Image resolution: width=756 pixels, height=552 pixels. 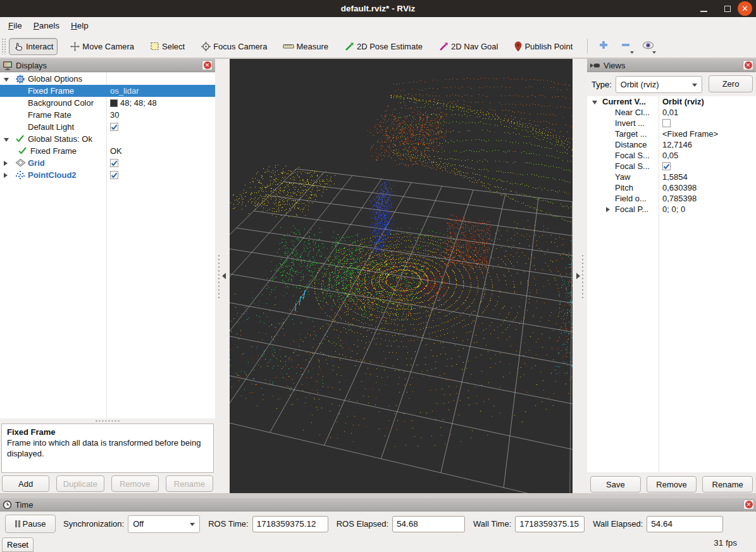 I want to click on property-value: 12,7146, so click(x=677, y=144).